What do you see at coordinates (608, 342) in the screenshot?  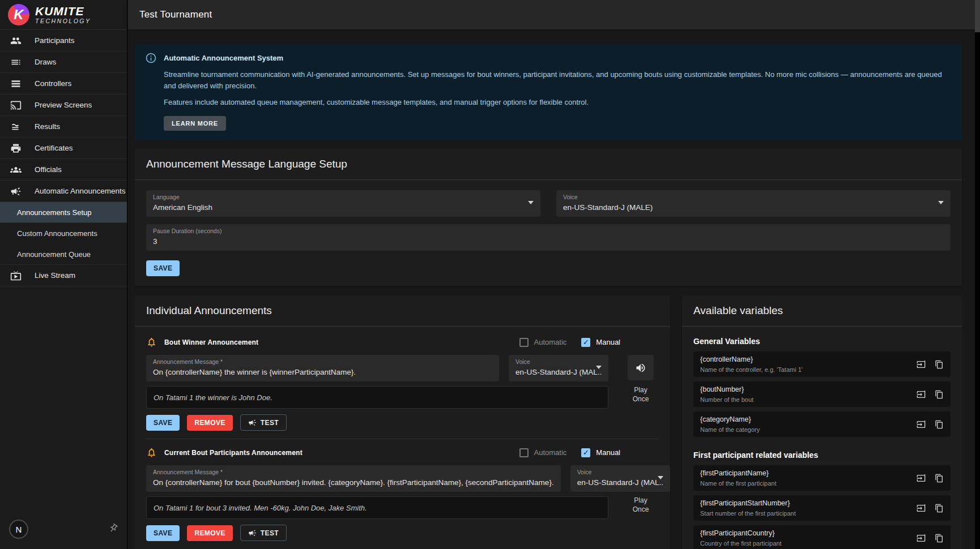 I see `manual-checkbox-label: Manual` at bounding box center [608, 342].